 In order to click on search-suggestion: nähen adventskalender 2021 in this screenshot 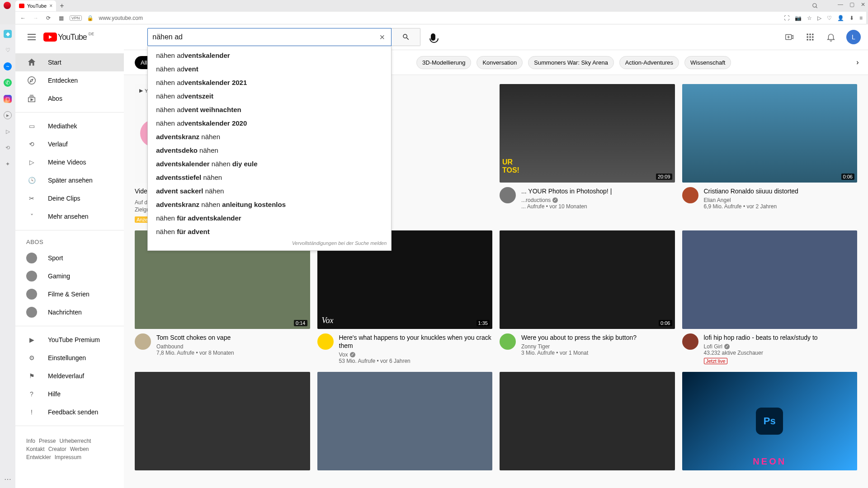, I will do `click(269, 83)`.